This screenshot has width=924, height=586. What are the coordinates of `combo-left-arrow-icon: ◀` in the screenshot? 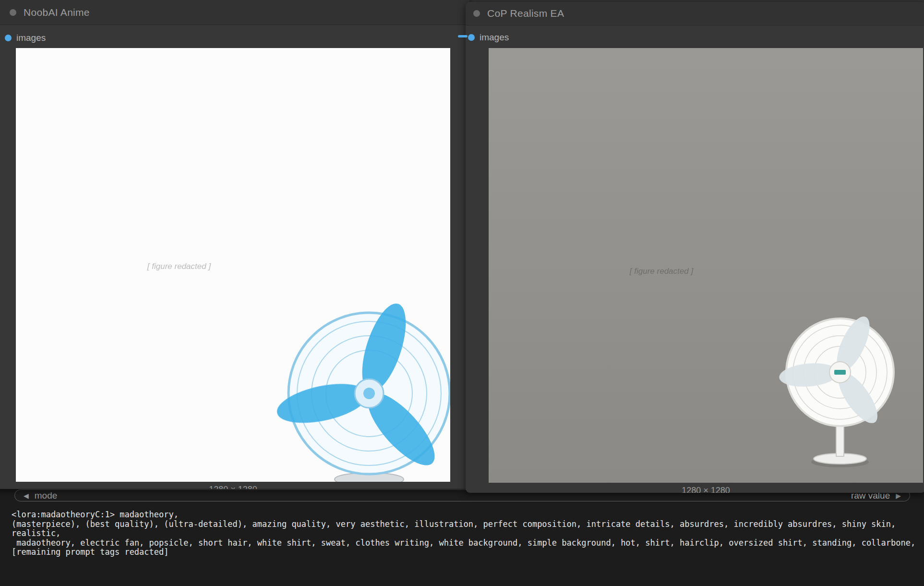 It's located at (26, 496).